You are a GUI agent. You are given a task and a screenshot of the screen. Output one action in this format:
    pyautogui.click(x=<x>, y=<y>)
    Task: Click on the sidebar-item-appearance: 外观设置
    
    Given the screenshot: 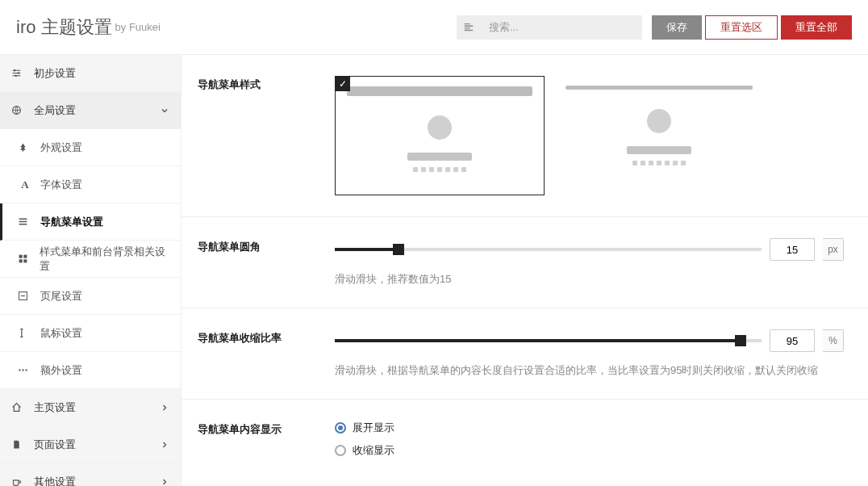 What is the action you would take?
    pyautogui.click(x=90, y=148)
    